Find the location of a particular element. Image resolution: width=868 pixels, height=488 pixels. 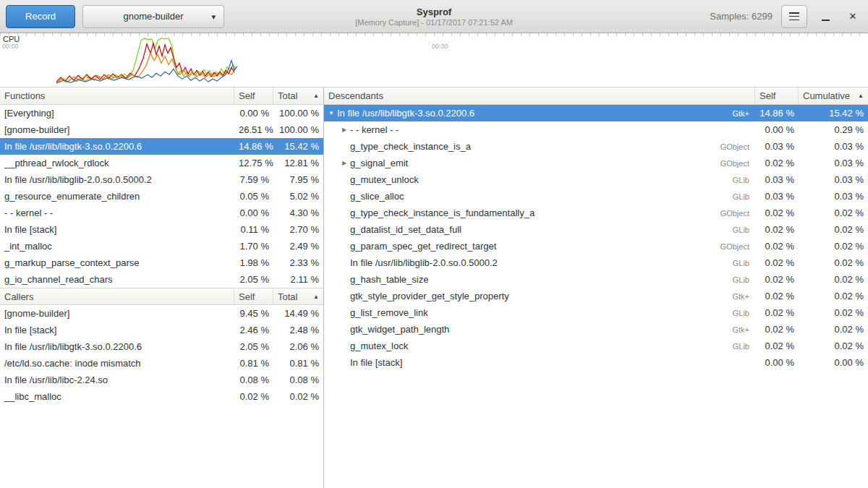

function-row: g_io_channel_read_chars2.05 %2.11 % is located at coordinates (162, 279).